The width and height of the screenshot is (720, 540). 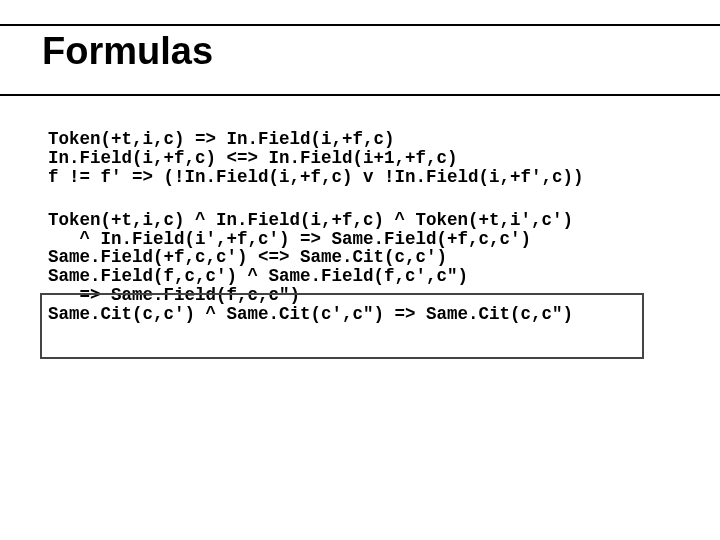 I want to click on formula-line: Same.Field(+f,c,c') <=> Same.Cit(c,c'), so click(x=248, y=257).